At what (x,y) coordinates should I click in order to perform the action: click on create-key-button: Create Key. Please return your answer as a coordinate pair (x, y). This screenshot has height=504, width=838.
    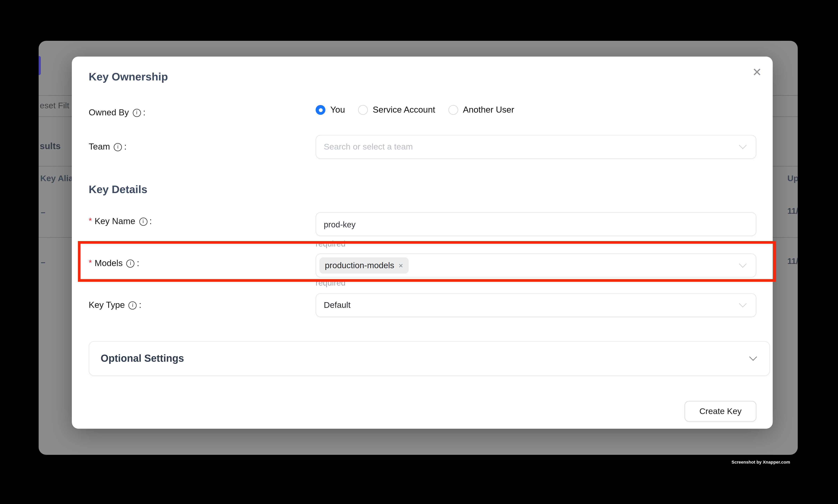
    Looking at the image, I should click on (720, 411).